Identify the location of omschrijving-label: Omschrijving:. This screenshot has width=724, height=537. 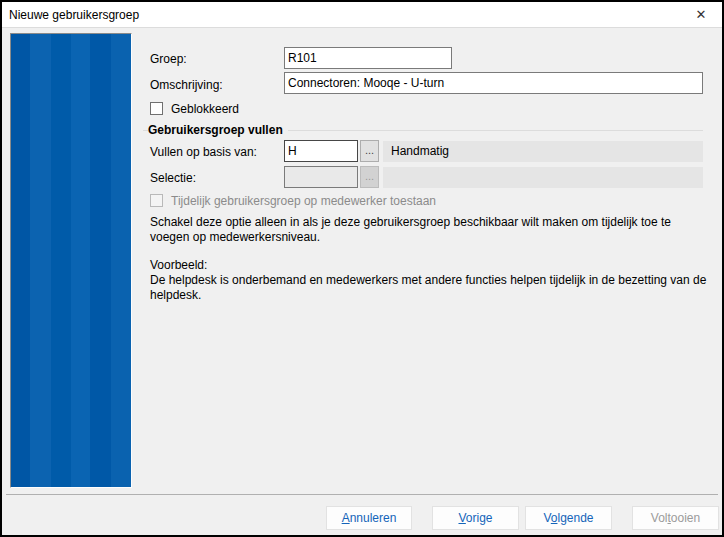
(186, 85).